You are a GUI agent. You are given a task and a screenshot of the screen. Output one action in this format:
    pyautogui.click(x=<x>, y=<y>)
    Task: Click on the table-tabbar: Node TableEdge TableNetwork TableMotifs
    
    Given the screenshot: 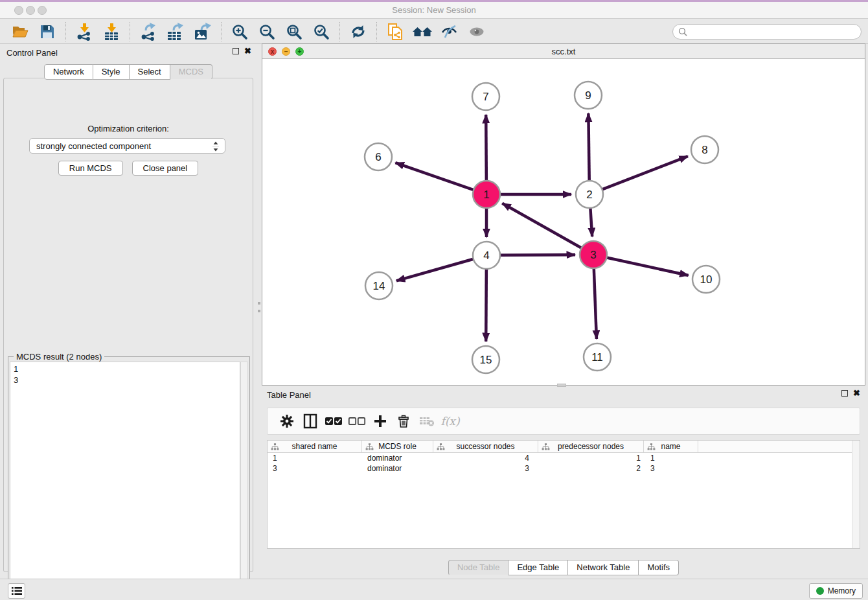 What is the action you would take?
    pyautogui.click(x=564, y=568)
    